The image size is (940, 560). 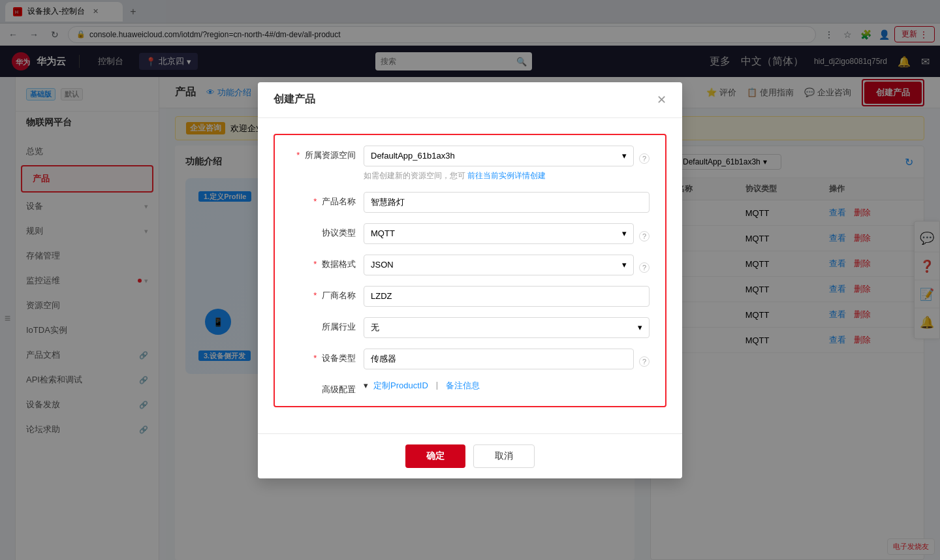 I want to click on industry-row: 所属行业 无 ▾, so click(x=470, y=328).